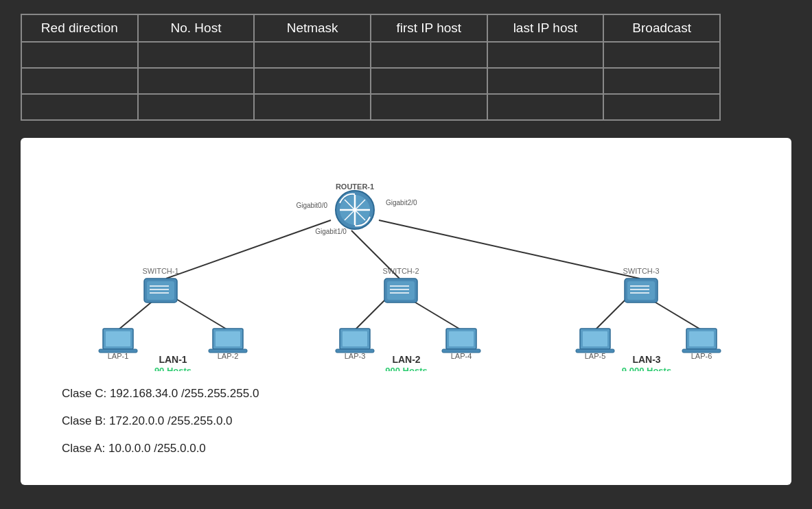 The width and height of the screenshot is (812, 509). I want to click on svg-text: Gigabit2/0, so click(402, 203).